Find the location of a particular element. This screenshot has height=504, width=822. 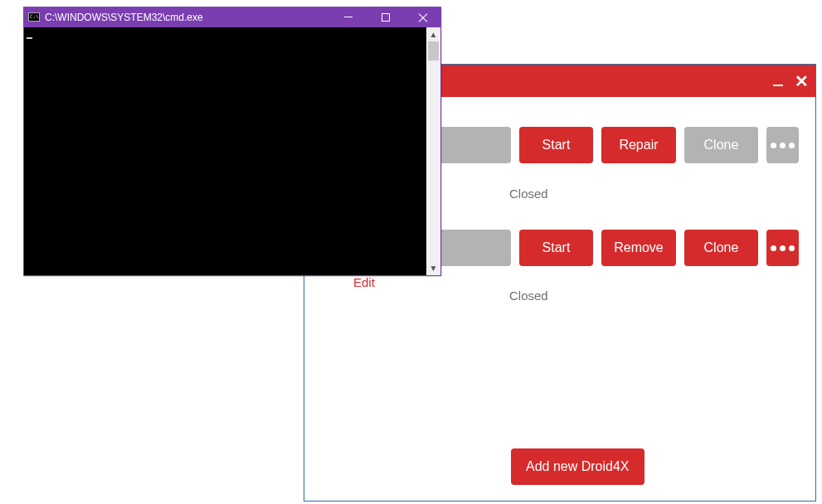

close-icon: ✕ is located at coordinates (801, 81).